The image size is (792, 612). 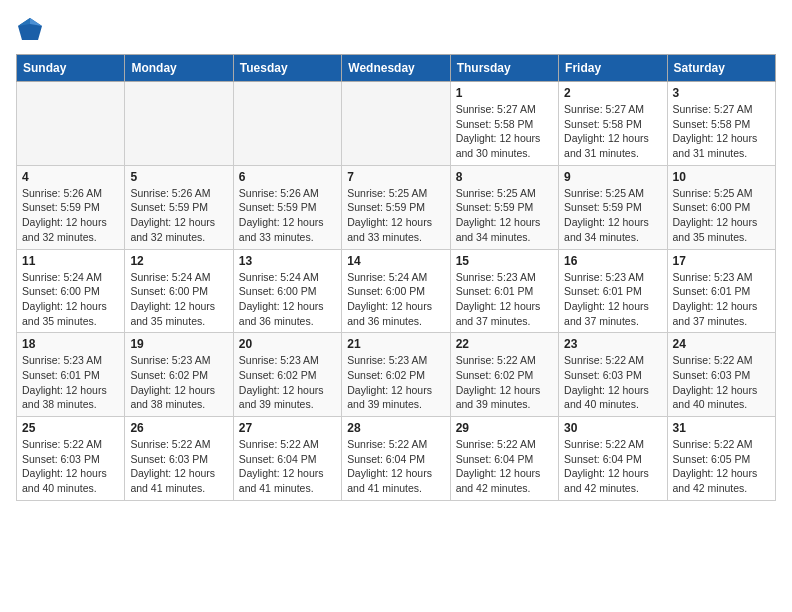 I want to click on table-row: 2Sunrise: 5:27 AMSunset: 5:58 PMDaylight…, so click(x=613, y=124).